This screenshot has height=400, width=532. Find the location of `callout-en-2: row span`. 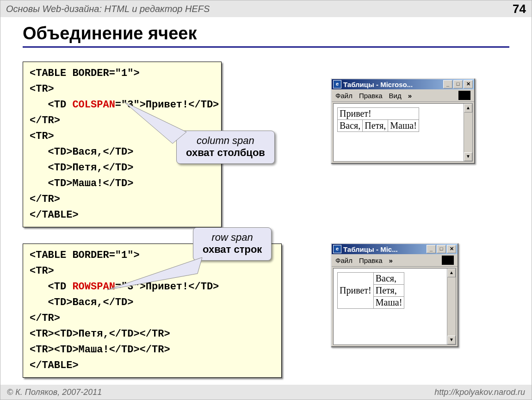

callout-en-2: row span is located at coordinates (232, 238).